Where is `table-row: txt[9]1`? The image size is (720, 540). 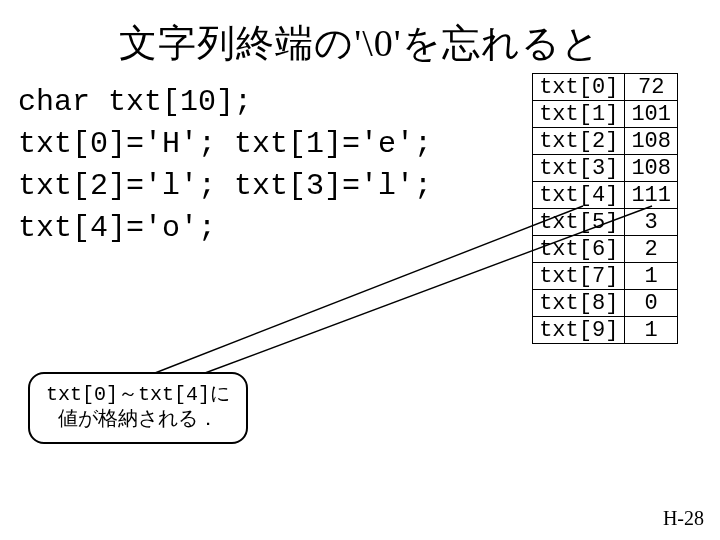
table-row: txt[9]1 is located at coordinates (606, 330).